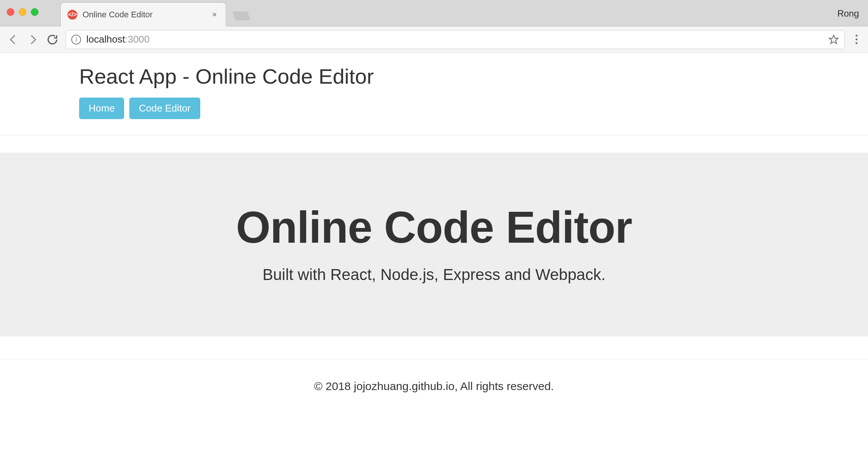 The height and width of the screenshot is (456, 868). I want to click on profile-name: Rong, so click(848, 14).